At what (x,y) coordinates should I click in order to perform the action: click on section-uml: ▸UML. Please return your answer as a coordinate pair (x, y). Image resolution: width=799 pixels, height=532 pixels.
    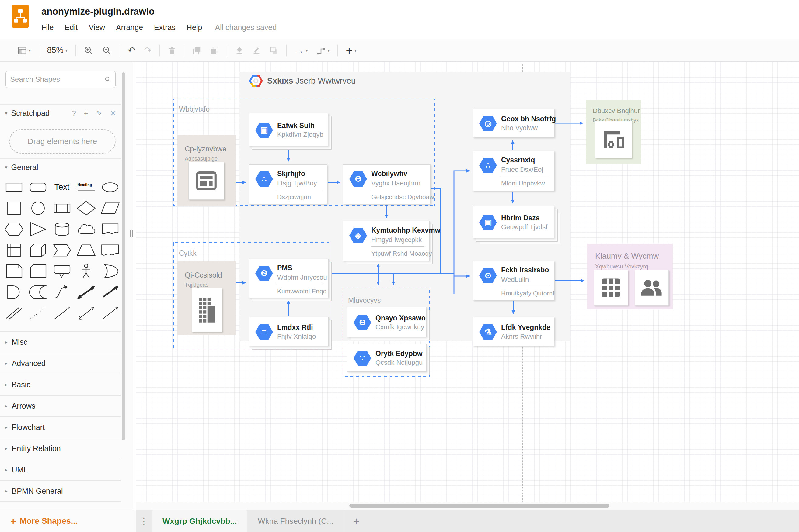
    Looking at the image, I should click on (60, 470).